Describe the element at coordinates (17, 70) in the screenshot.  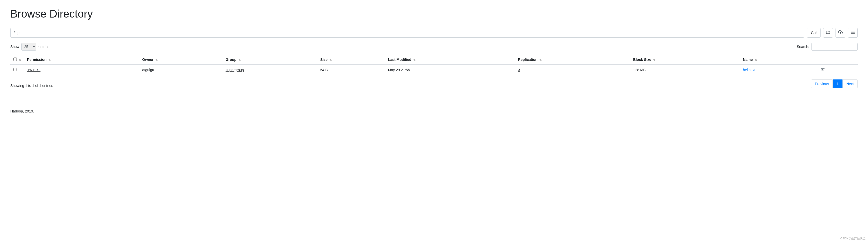
I see `row-checkbox-cell` at that location.